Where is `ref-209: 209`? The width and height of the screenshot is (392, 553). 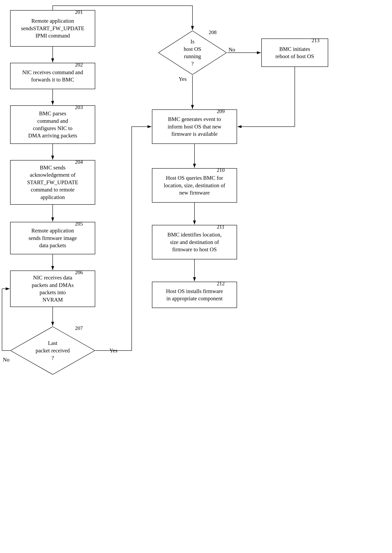
ref-209: 209 is located at coordinates (221, 112).